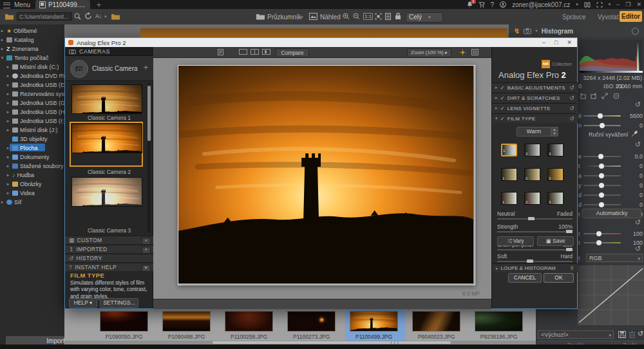 The image size is (644, 349). Describe the element at coordinates (379, 17) in the screenshot. I see `fit-to-screen-icon` at that location.